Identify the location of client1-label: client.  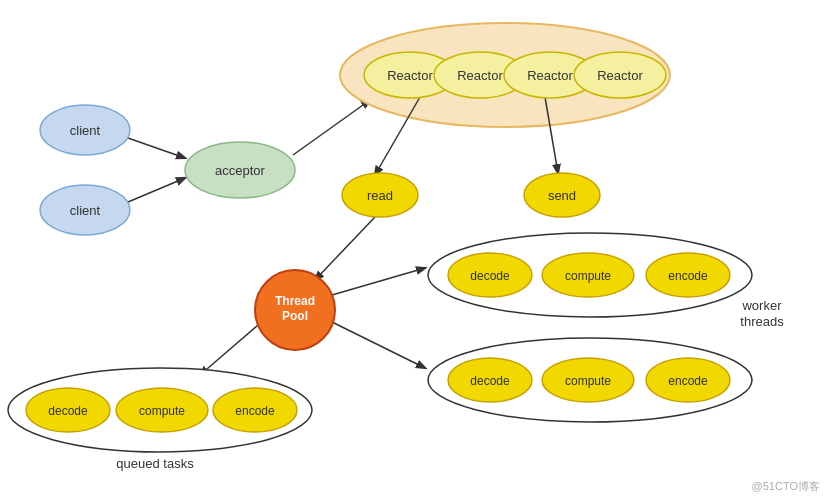
(86, 130).